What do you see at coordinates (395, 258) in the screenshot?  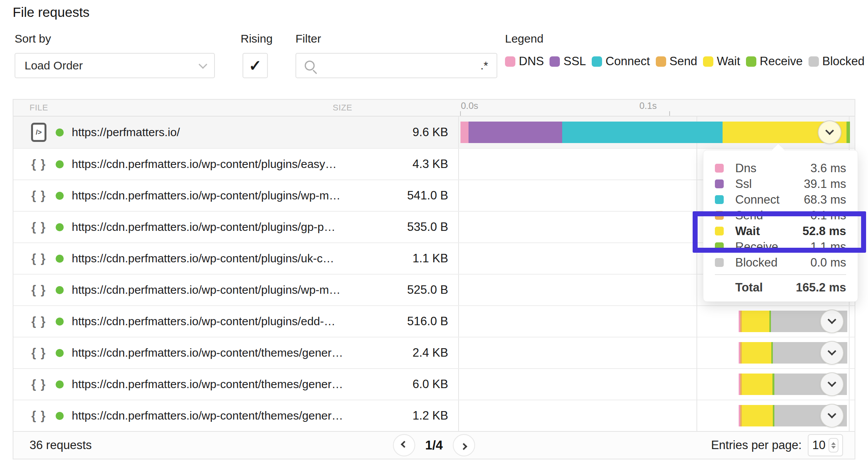 I see `size-cell: 1.1 KB` at bounding box center [395, 258].